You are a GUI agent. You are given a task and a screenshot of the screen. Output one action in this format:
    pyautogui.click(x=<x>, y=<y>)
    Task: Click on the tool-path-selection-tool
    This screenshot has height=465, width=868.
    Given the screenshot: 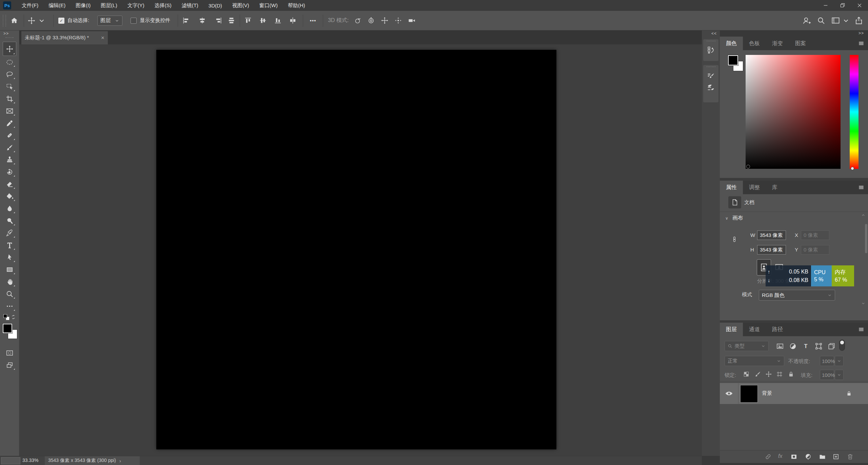 What is the action you would take?
    pyautogui.click(x=9, y=257)
    